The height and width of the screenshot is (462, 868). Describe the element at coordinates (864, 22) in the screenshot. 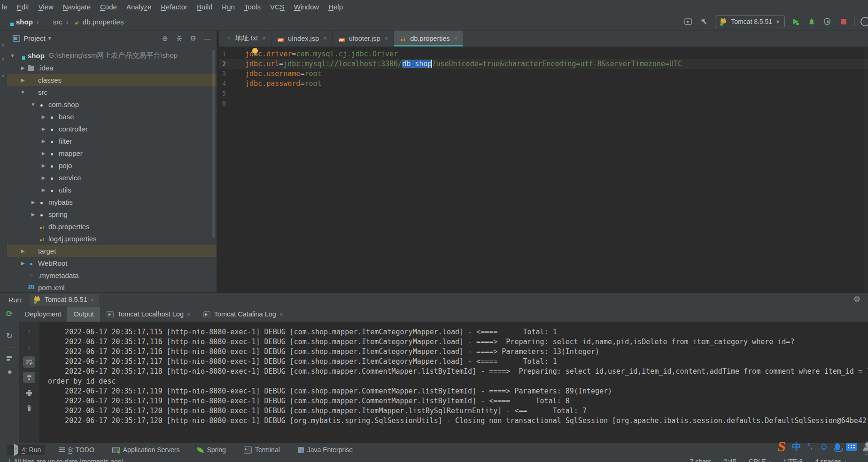

I see `search-everywhere-icon` at that location.